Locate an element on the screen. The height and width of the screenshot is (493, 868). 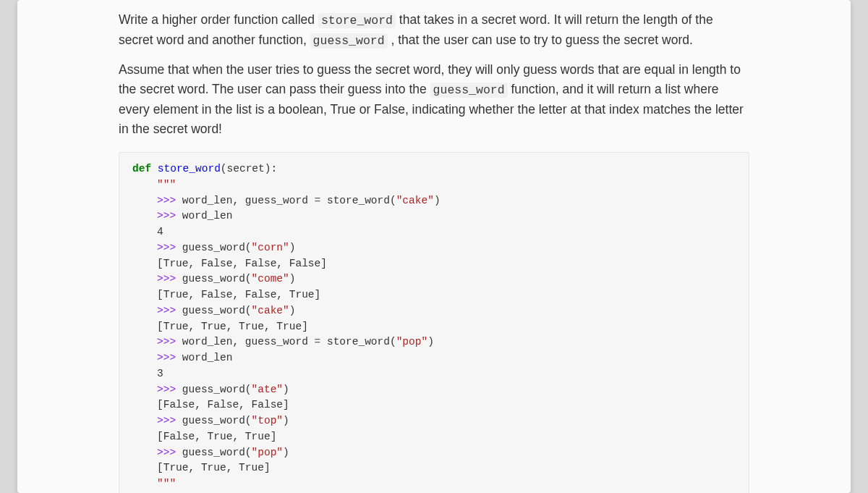
code-line: [True, False, False, True] is located at coordinates (446, 295).